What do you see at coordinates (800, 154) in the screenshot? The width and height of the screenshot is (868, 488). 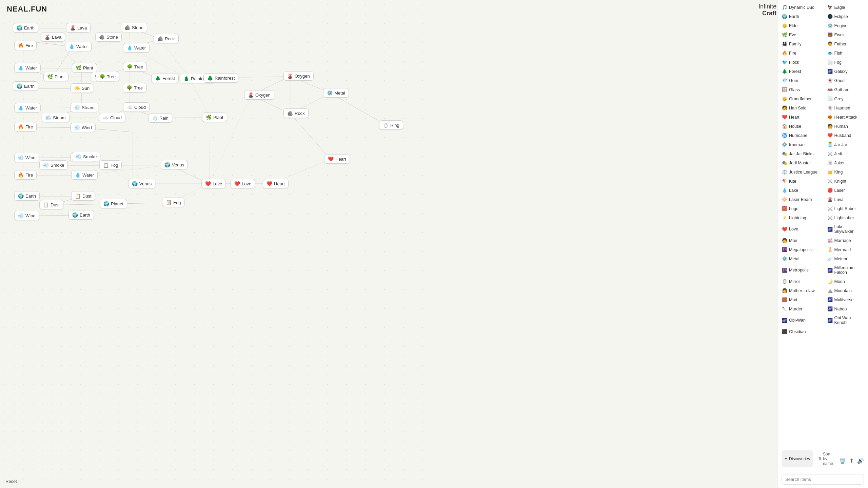 I see `panel-item: 🎭Jar Jar Binks` at bounding box center [800, 154].